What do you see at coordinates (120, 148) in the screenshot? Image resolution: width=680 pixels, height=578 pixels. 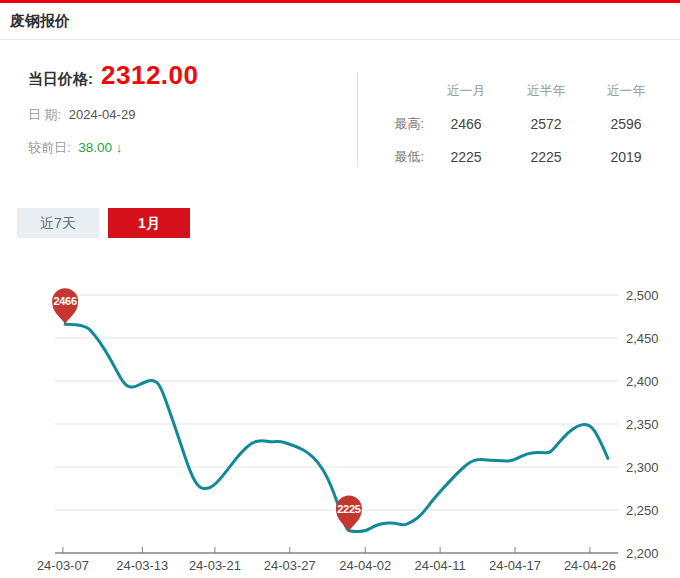 I see `down-arrow-icon: ↓` at bounding box center [120, 148].